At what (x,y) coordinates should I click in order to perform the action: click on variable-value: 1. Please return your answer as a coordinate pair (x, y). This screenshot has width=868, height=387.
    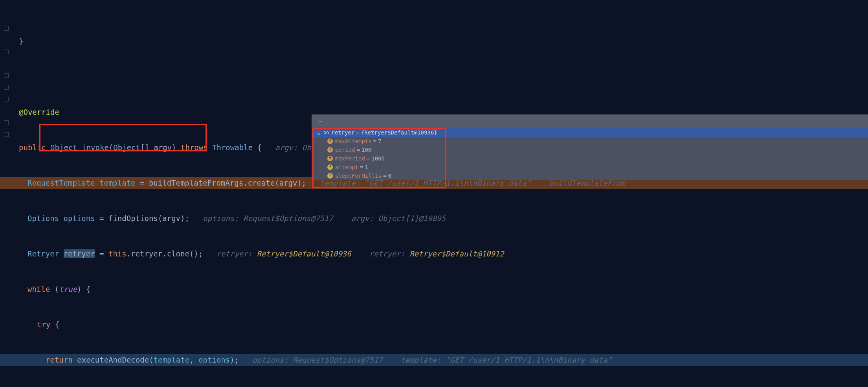
    Looking at the image, I should click on (366, 167).